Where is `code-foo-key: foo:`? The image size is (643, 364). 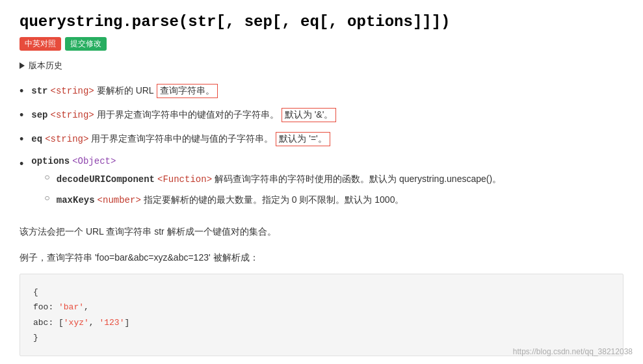 code-foo-key: foo: is located at coordinates (46, 307).